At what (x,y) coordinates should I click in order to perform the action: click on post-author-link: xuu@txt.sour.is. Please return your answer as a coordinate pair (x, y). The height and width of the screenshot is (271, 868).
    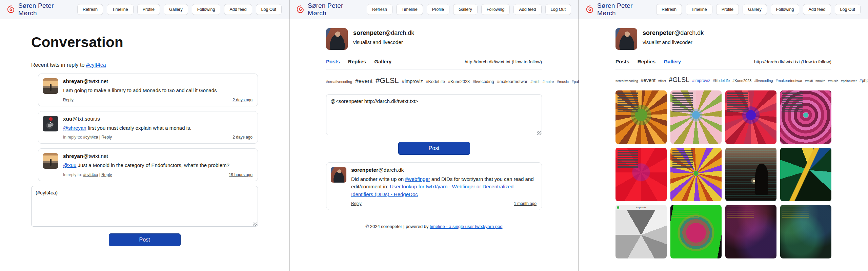
    Looking at the image, I should click on (81, 119).